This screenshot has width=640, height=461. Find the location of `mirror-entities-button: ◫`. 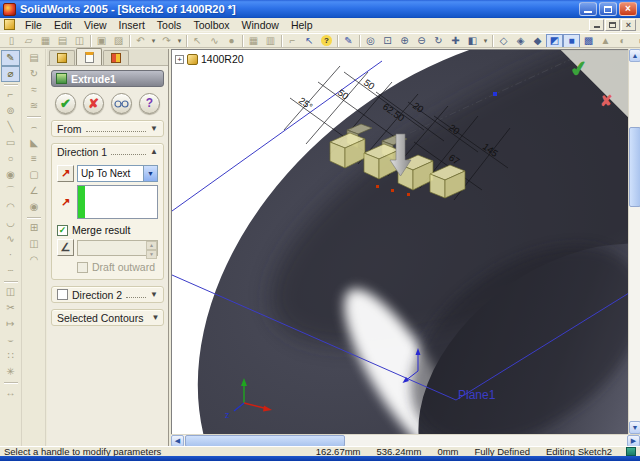

mirror-entities-button: ◫ is located at coordinates (10, 292).